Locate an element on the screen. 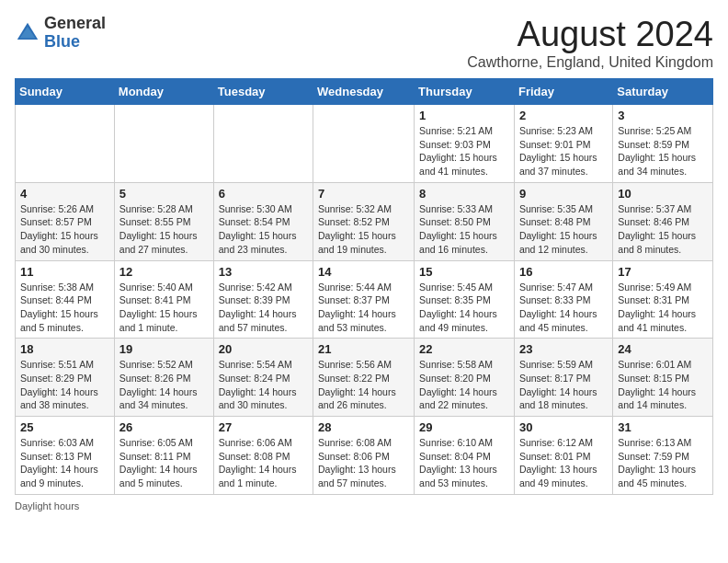 This screenshot has height=563, width=728. day-info: Sunrise: 5:37 AM Sunset: 8:46 PM Dayligh… is located at coordinates (663, 230).